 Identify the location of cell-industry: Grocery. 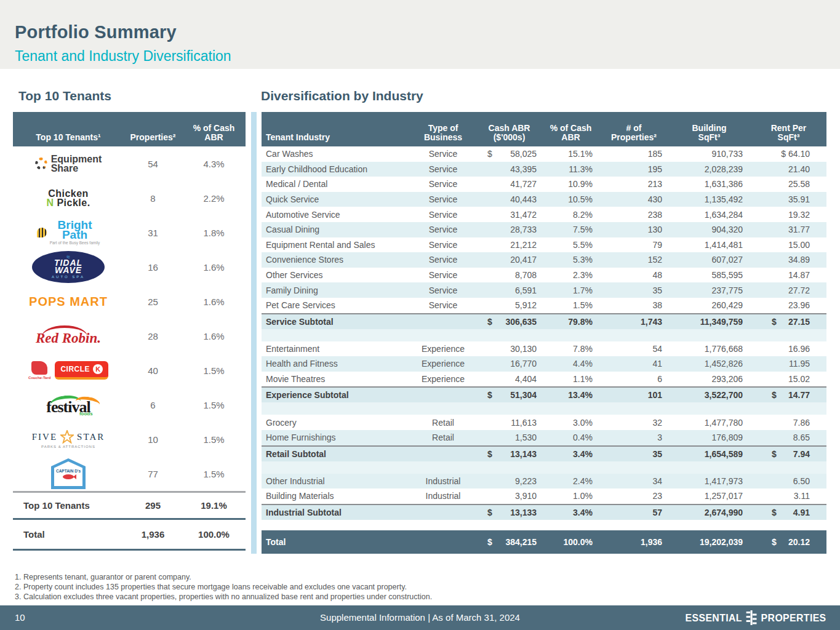
(335, 423).